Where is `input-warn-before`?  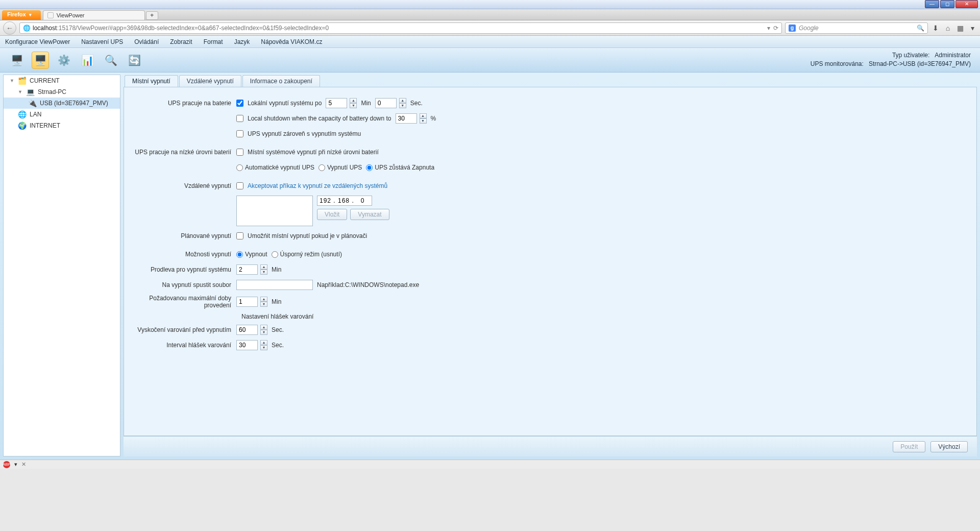 input-warn-before is located at coordinates (247, 330).